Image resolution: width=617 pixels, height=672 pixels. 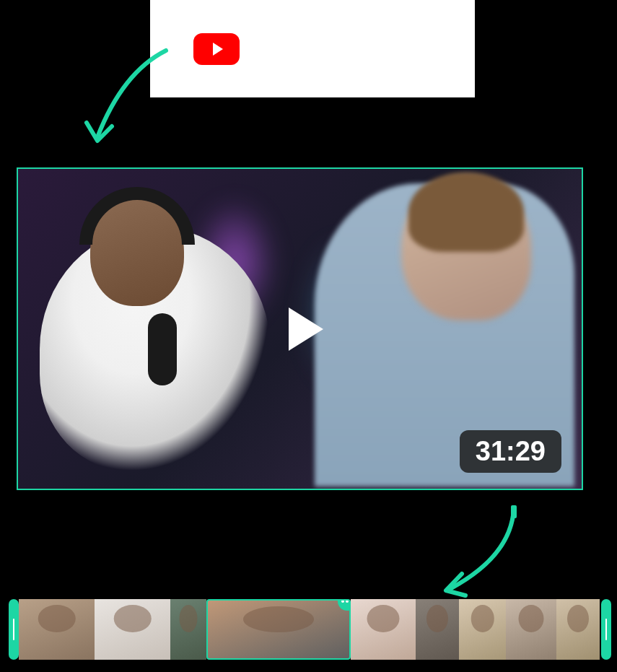 I want to click on arrow-down-icon, so click(x=476, y=552).